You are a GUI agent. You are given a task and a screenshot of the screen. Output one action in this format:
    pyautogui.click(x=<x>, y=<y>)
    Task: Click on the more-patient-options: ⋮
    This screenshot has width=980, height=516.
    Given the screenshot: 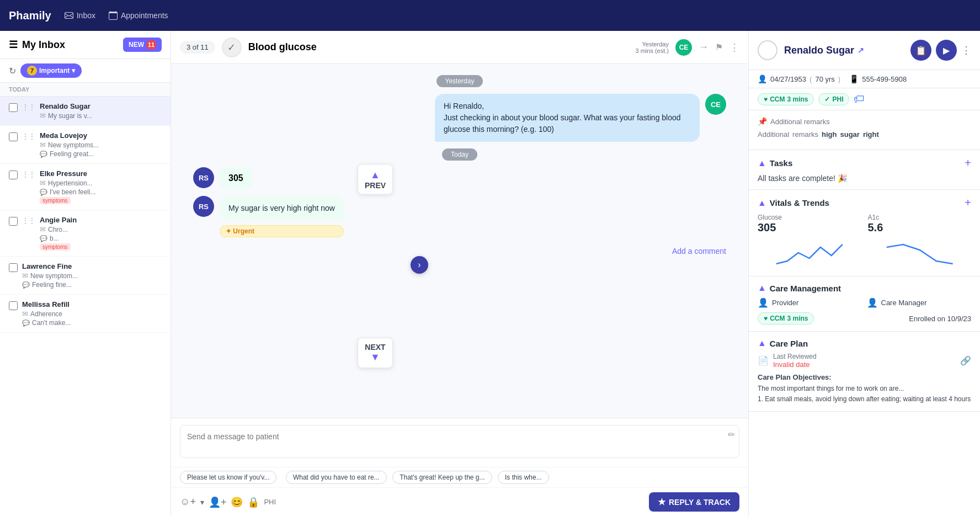 What is the action you would take?
    pyautogui.click(x=966, y=50)
    